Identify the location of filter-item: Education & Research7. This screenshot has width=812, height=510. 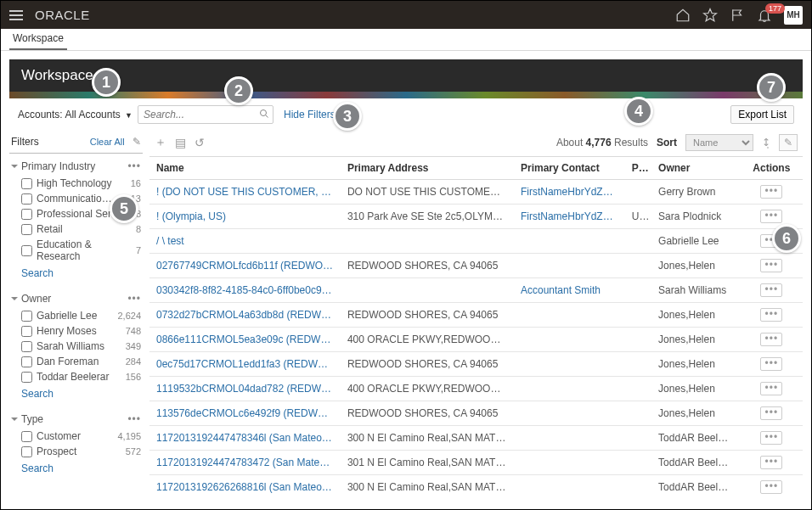
(76, 250).